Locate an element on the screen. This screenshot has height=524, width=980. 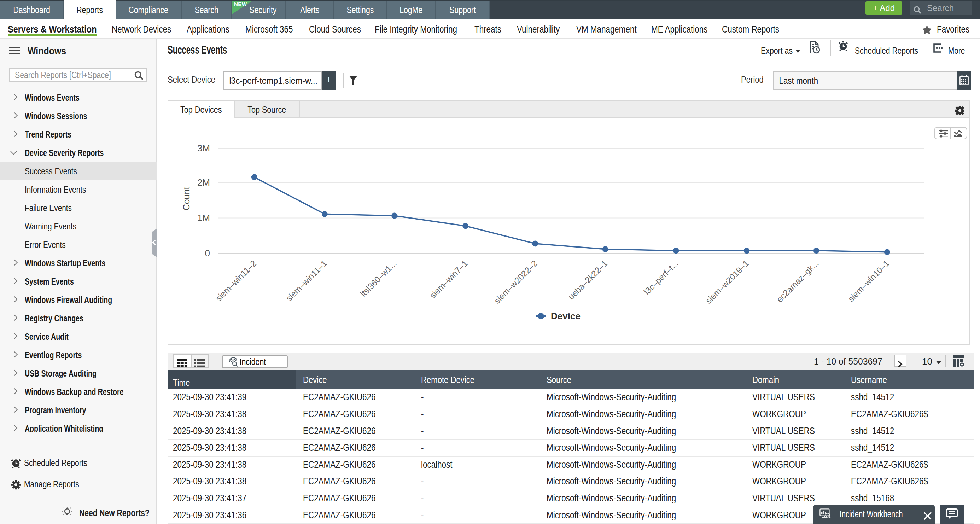
svg-text: Device is located at coordinates (566, 316).